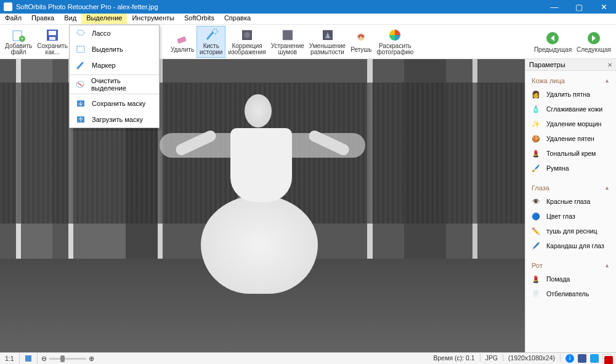  What do you see at coordinates (579, 7) in the screenshot?
I see `maximize-button: ▢` at bounding box center [579, 7].